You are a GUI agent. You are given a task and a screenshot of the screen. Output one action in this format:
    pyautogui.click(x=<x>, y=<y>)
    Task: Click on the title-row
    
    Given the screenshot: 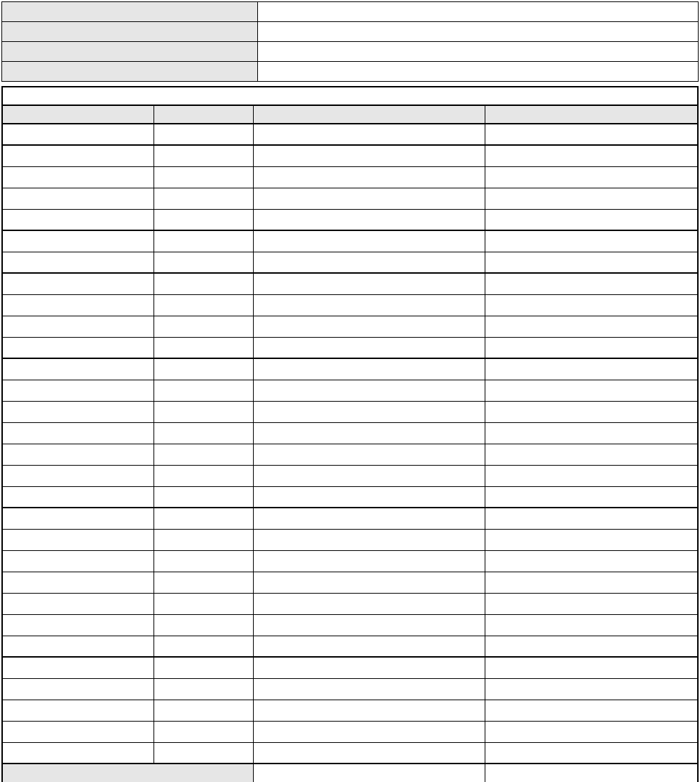 What is the action you would take?
    pyautogui.click(x=350, y=96)
    